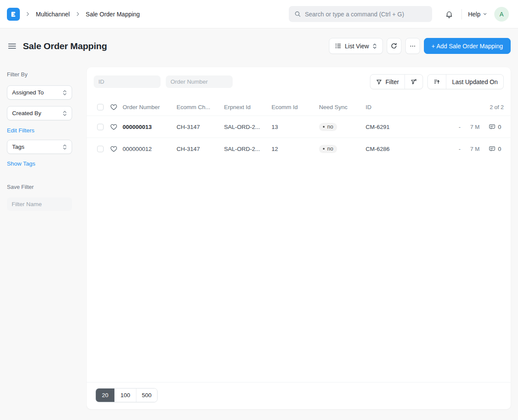 Image resolution: width=518 pixels, height=420 pixels. I want to click on header-actions: List View + Add Sale Order Mapping, so click(420, 46).